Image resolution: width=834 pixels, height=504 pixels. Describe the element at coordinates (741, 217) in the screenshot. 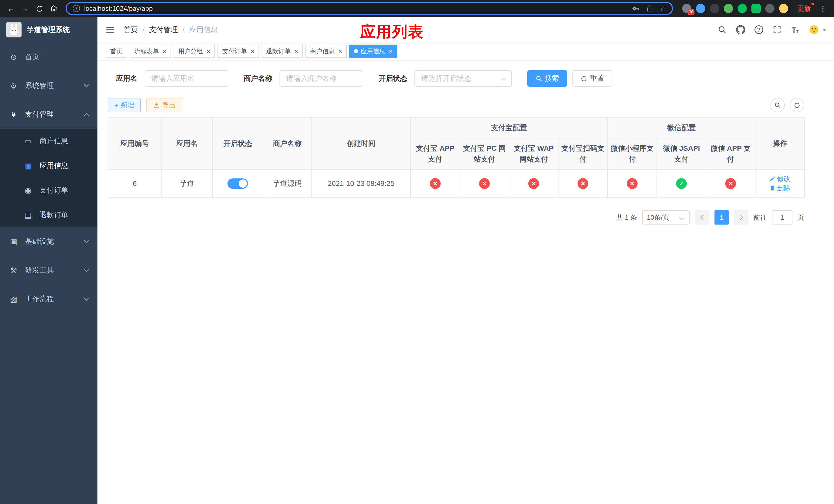

I see `next-page-button` at that location.